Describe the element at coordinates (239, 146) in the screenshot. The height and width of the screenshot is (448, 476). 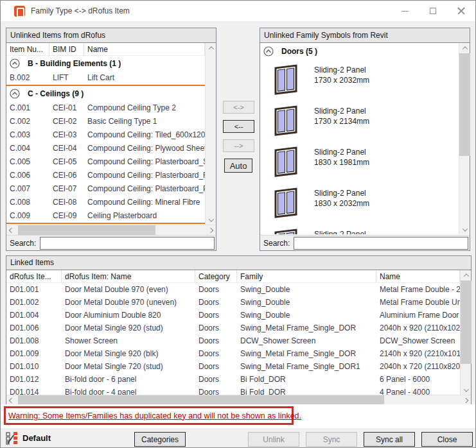
I see `link-to-right-button: -->` at that location.